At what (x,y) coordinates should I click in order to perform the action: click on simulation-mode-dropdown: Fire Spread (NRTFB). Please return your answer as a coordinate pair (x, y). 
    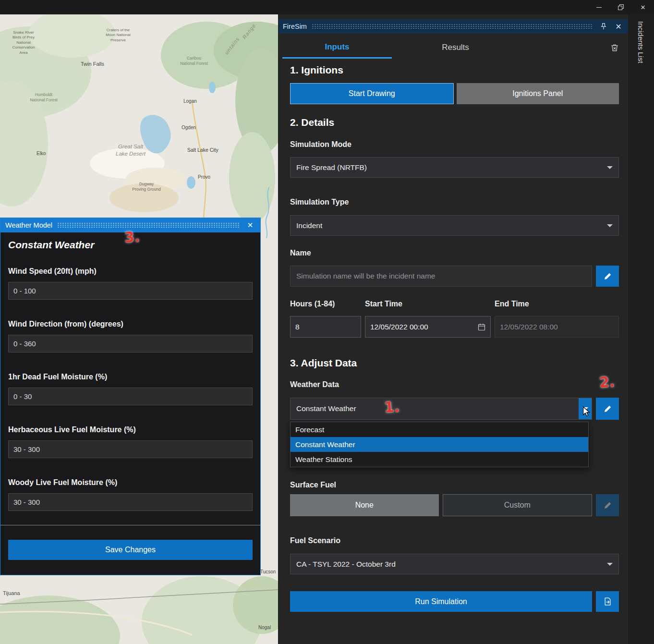
    Looking at the image, I should click on (454, 167).